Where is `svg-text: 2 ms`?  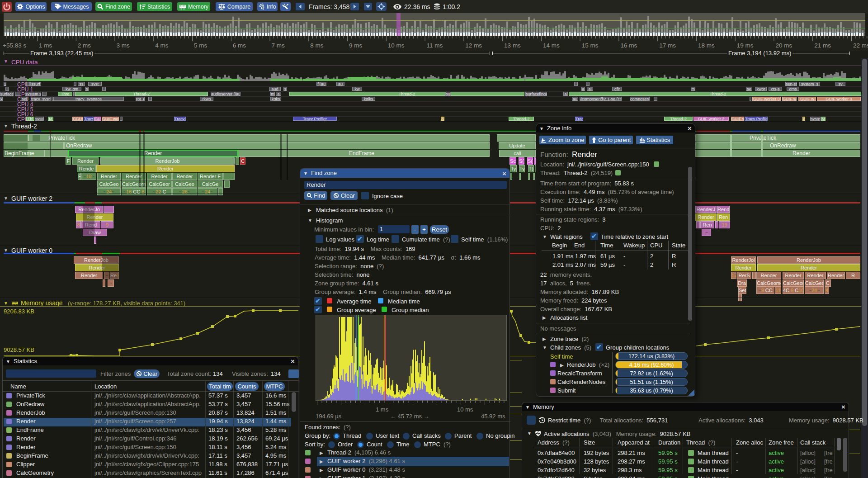
svg-text: 2 ms is located at coordinates (85, 45).